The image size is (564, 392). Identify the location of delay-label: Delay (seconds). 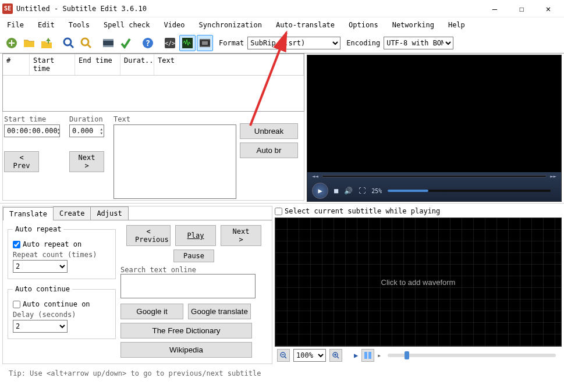
(62, 315).